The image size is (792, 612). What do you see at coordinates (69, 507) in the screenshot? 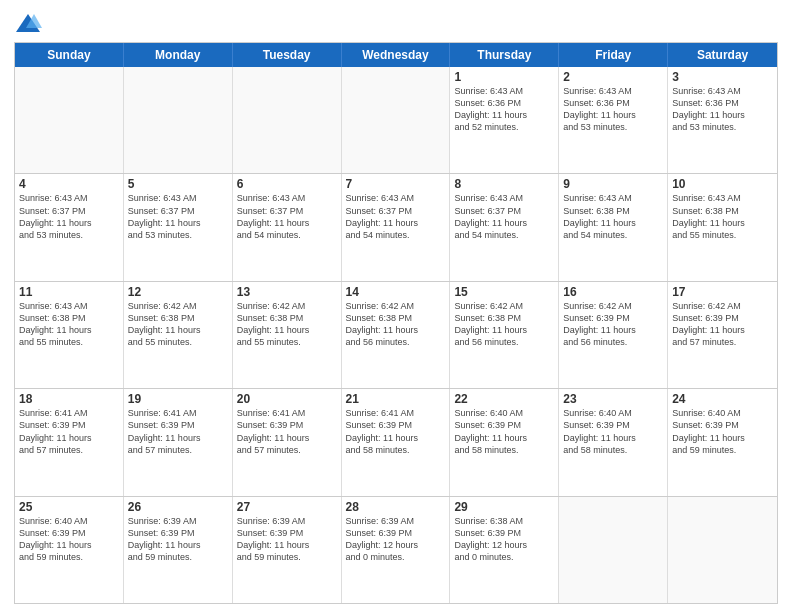
I see `day-number: 25` at bounding box center [69, 507].